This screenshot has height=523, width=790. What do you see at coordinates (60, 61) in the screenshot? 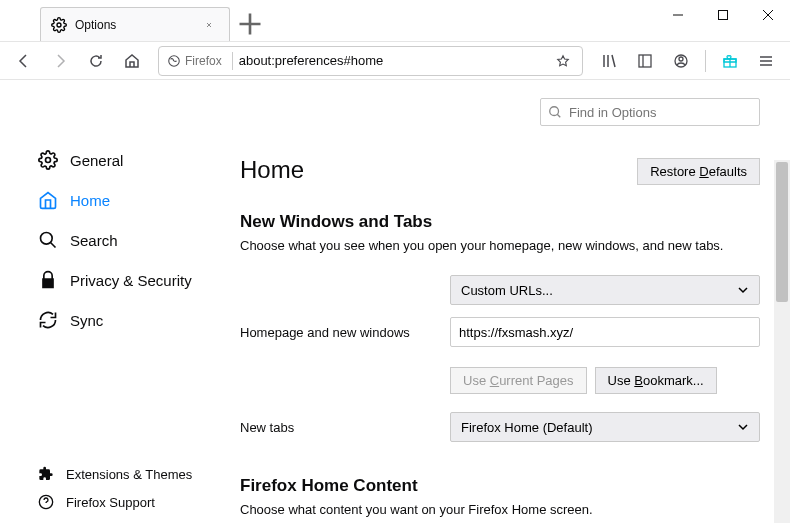
I see `arrow-right-icon` at bounding box center [60, 61].